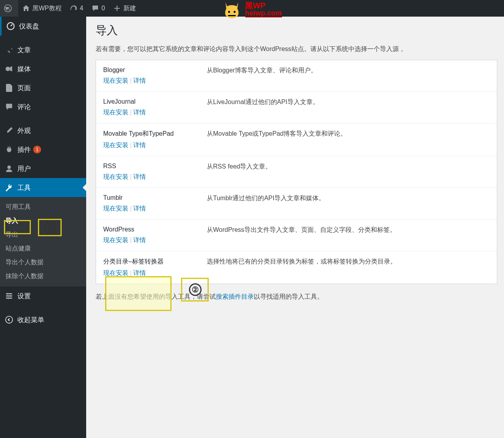 Image resolution: width=504 pixels, height=438 pixels. Describe the element at coordinates (37, 150) in the screenshot. I see `plugins-update-badge: 1` at that location.